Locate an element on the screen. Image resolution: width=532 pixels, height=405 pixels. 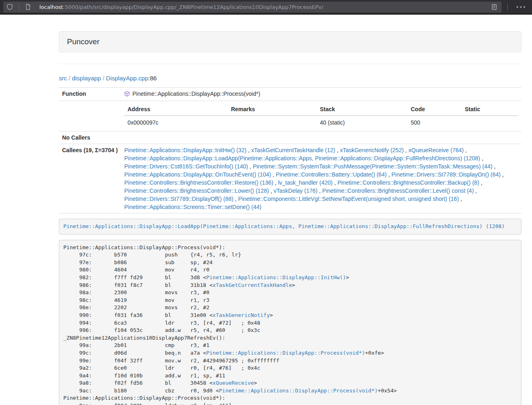
column-header-code: Code is located at coordinates (434, 110).